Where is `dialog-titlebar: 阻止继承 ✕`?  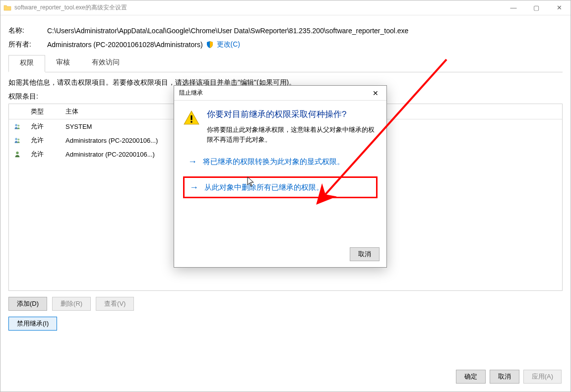
dialog-titlebar: 阻止继承 ✕ is located at coordinates (280, 93).